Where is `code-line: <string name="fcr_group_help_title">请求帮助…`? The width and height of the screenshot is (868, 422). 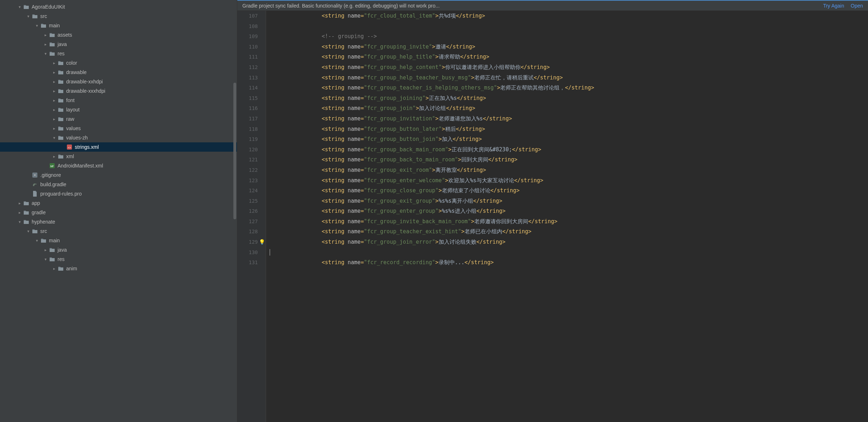 code-line: <string name="fcr_group_help_title">请求帮助… is located at coordinates (569, 57).